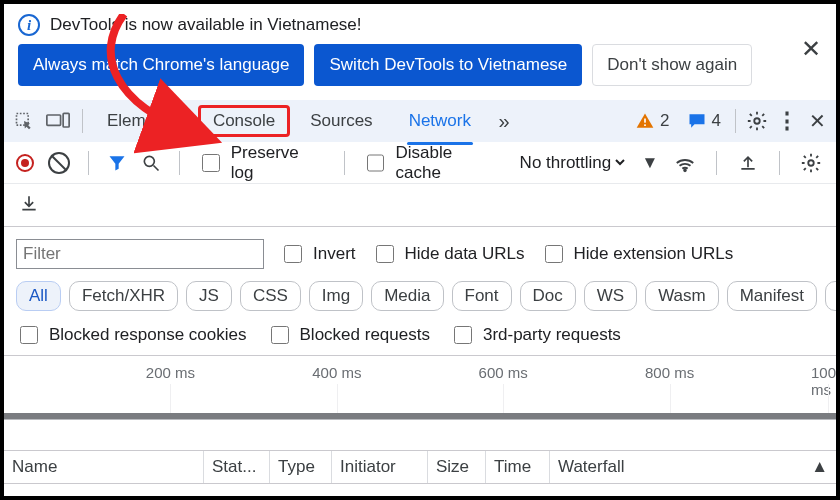  Describe the element at coordinates (420, 388) in the screenshot. I see `timeline-overview: 200 ms400 ms600 ms800 ms1000 ms` at that location.